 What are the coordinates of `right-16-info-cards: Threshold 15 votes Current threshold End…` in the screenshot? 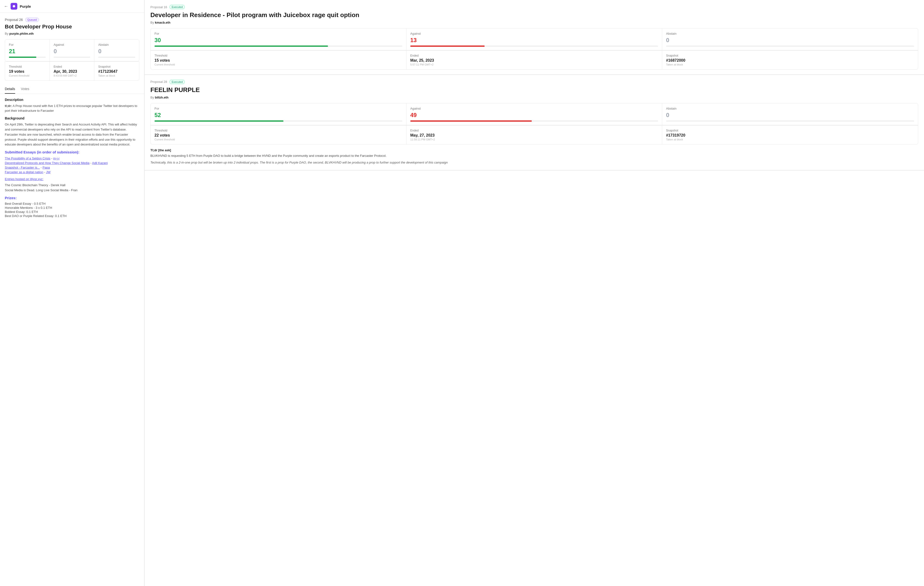 It's located at (534, 60).